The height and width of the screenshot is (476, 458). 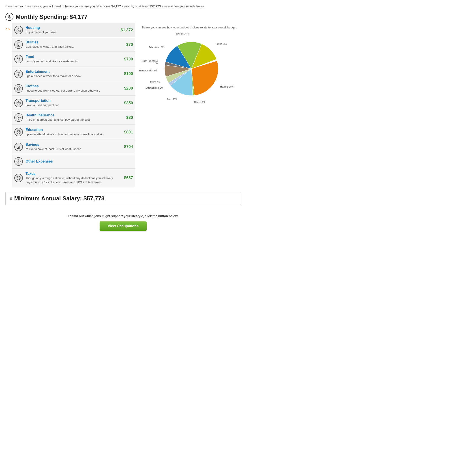 What do you see at coordinates (18, 118) in the screenshot?
I see `item-icon-health-insurance` at bounding box center [18, 118].